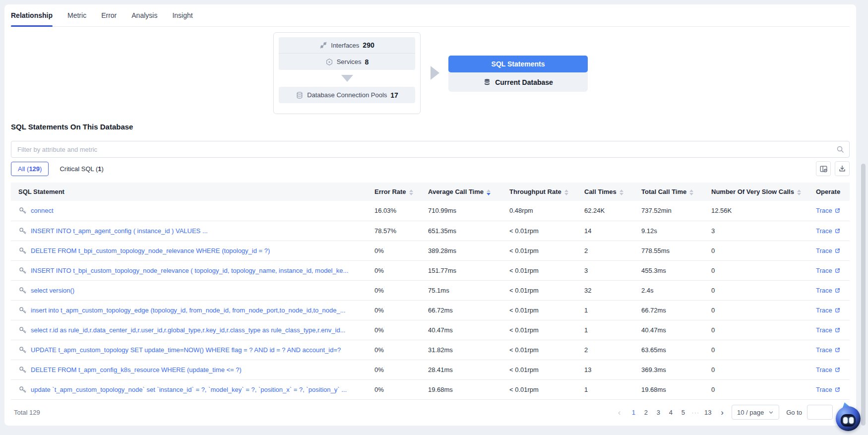  What do you see at coordinates (30, 169) in the screenshot?
I see `filter-tab-all: All (129)` at bounding box center [30, 169].